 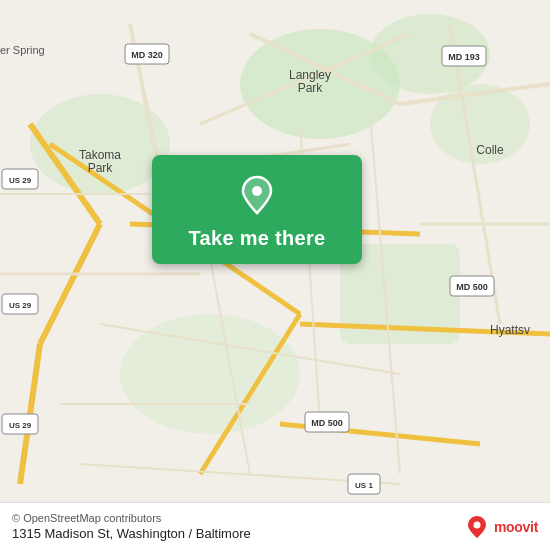 What do you see at coordinates (132, 518) in the screenshot?
I see `copyright-text: © OpenStreetMap contributors` at bounding box center [132, 518].